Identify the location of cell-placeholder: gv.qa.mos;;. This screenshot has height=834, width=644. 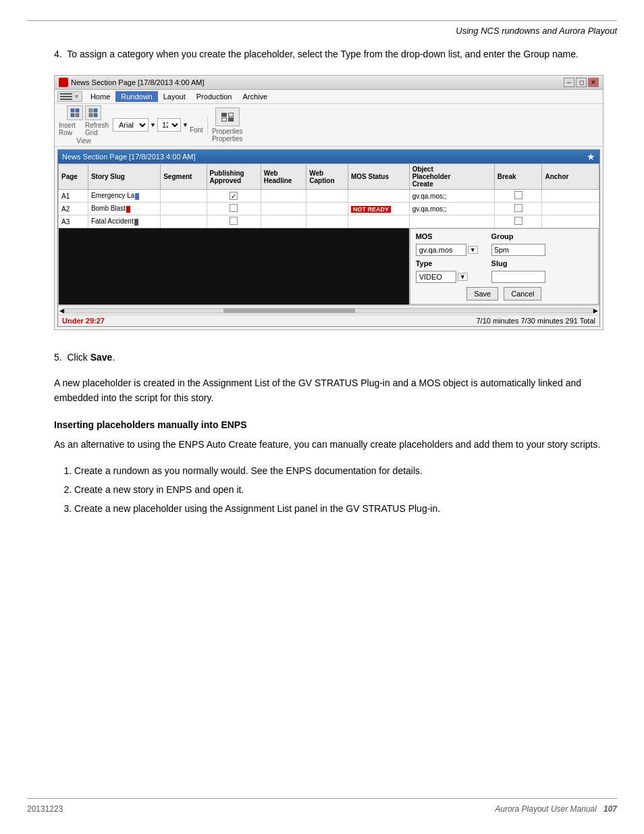
(452, 209).